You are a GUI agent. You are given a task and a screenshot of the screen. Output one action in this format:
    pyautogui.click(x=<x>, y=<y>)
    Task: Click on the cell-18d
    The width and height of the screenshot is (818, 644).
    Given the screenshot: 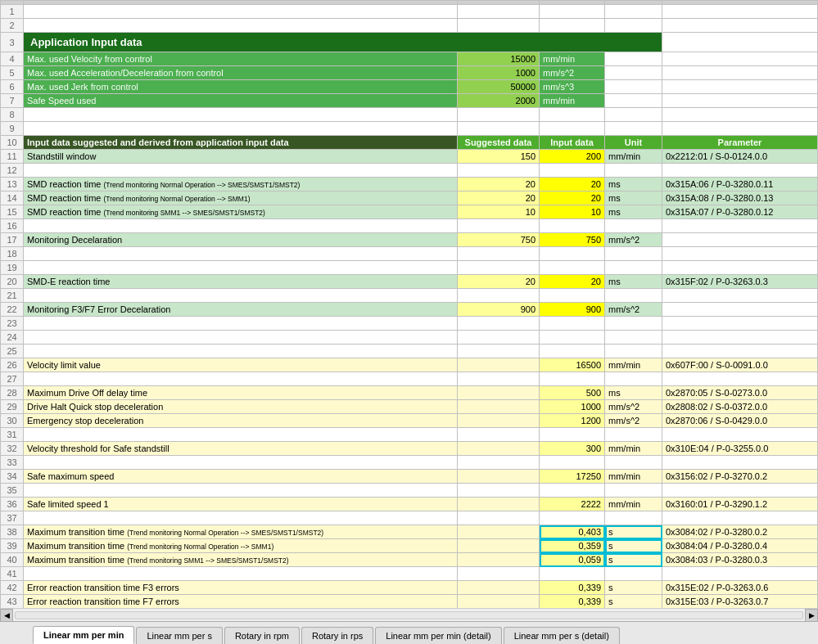 What is the action you would take?
    pyautogui.click(x=572, y=254)
    